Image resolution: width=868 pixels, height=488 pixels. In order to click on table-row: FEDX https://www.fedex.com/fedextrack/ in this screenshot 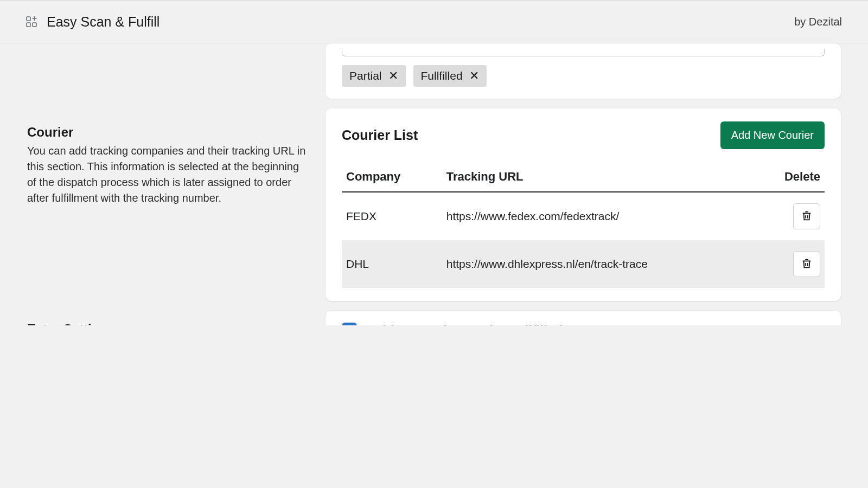, I will do `click(583, 216)`.